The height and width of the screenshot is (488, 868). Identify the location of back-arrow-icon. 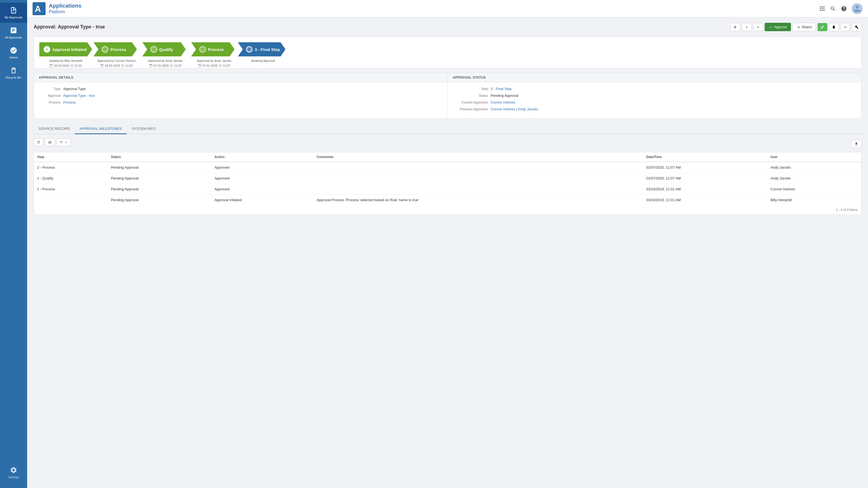
(735, 27).